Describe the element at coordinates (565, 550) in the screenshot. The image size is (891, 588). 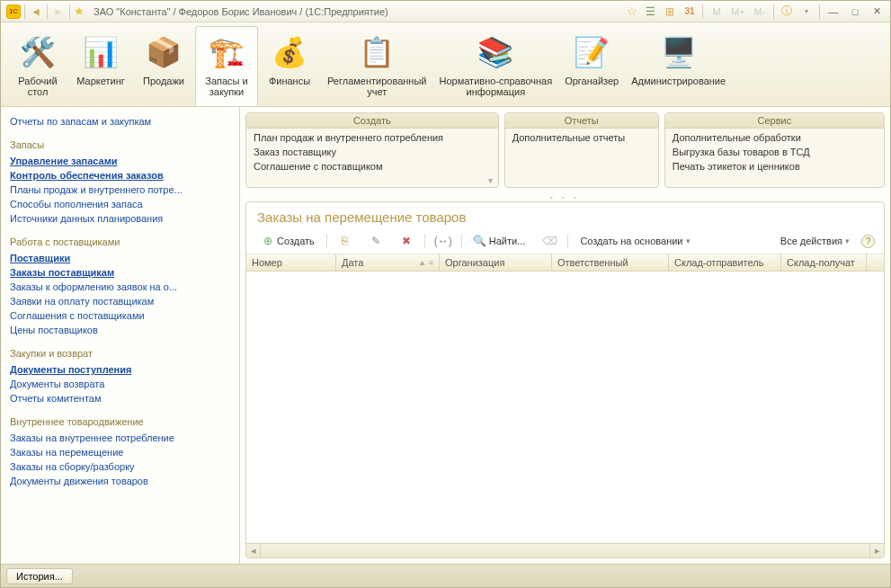
I see `horizontal-scrollbar: ◂ ▸` at that location.